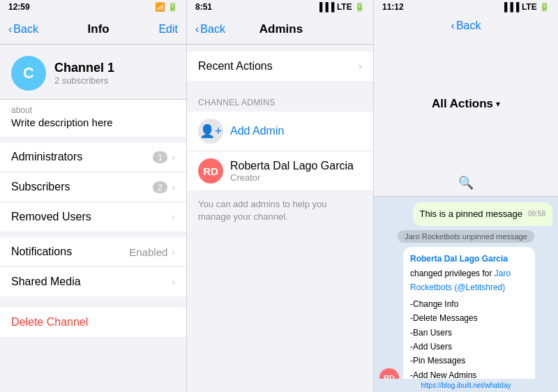 This screenshot has height=392, width=558. I want to click on channel-name: Channel 1, so click(84, 68).